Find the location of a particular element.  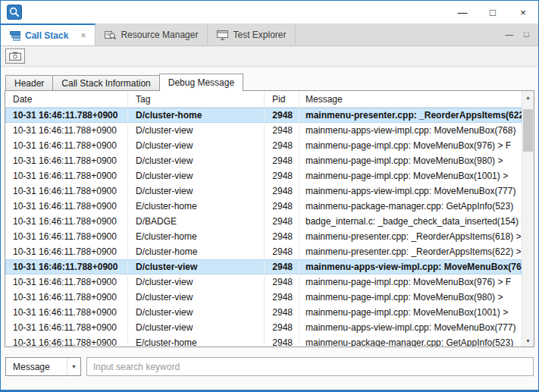

scroll-up-icon: ▲ is located at coordinates (528, 97).